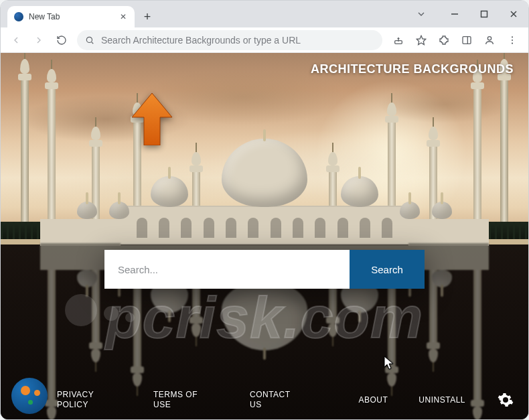  What do you see at coordinates (147, 17) in the screenshot?
I see `new-tab-button: +` at bounding box center [147, 17].